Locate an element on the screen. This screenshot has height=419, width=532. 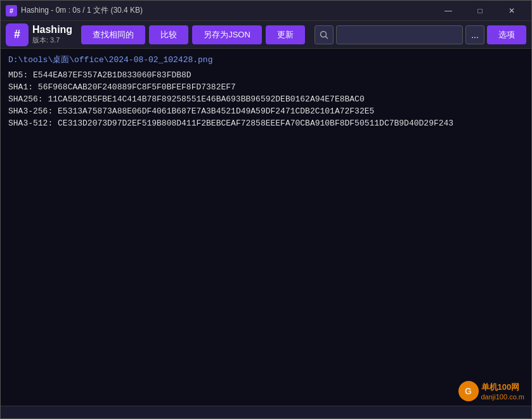
watermark-text-block: 单机100网 danji100.co.m is located at coordinates (503, 391).